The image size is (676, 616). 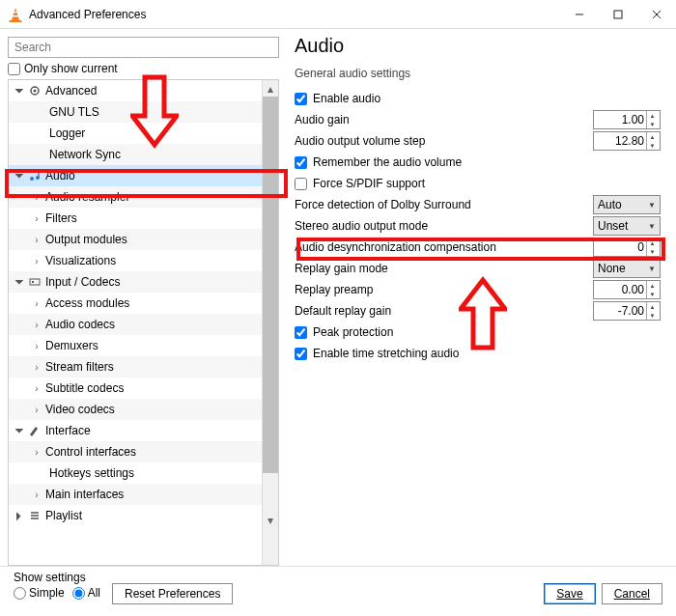 I want to click on show-settings-group: Show settings Simple All, so click(x=57, y=585).